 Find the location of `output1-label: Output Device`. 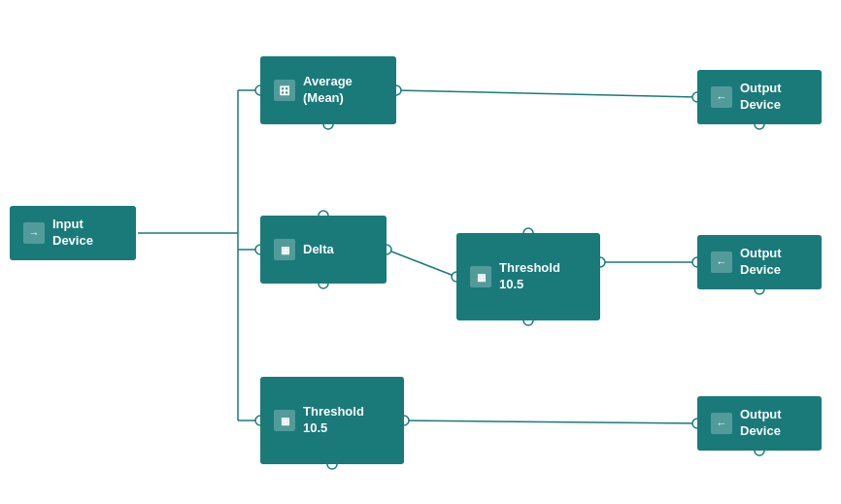

output1-label: Output Device is located at coordinates (761, 97).